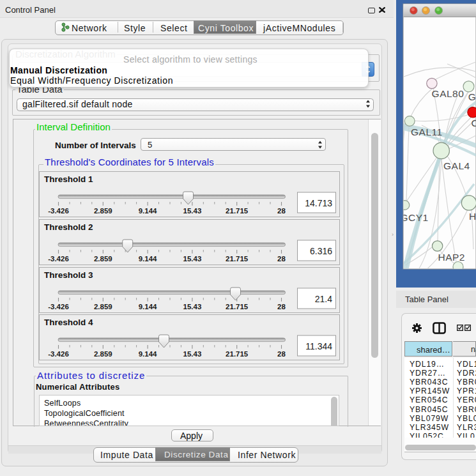 The width and height of the screenshot is (476, 476). Describe the element at coordinates (69, 322) in the screenshot. I see `svg-text: Threshold 4` at that location.